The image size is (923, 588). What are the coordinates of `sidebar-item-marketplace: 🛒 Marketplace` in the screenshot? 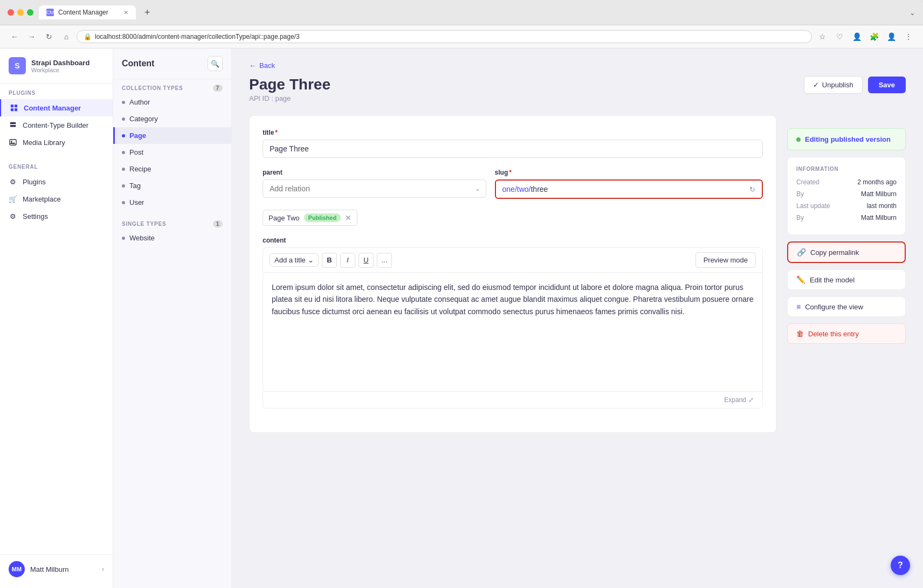 It's located at (56, 199).